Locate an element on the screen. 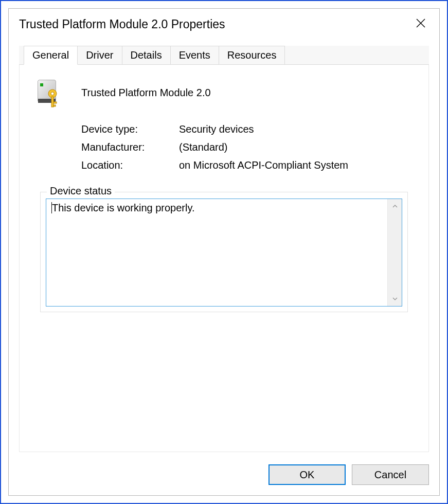 This screenshot has width=448, height=504. tab-strip: General Driver Details Events Resources is located at coordinates (224, 56).